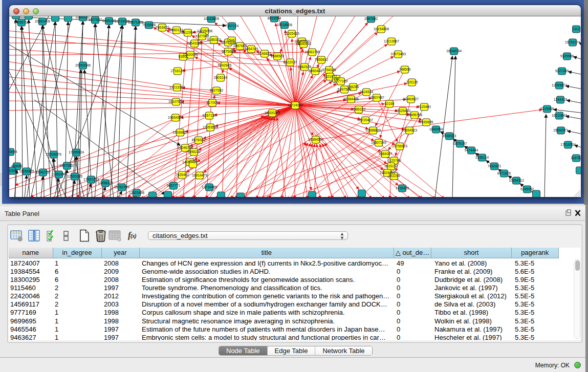 The height and width of the screenshot is (372, 588). Describe the element at coordinates (17, 166) in the screenshot. I see `svg-text: 435061` at that location.